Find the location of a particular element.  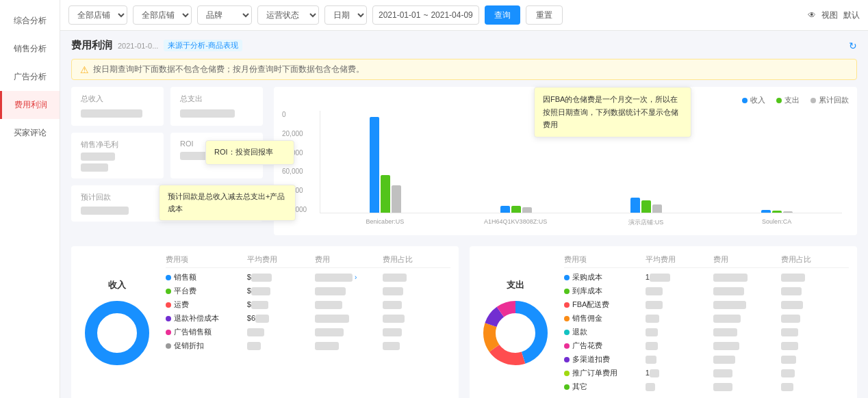

income-col-fee: 费用 is located at coordinates (349, 260).